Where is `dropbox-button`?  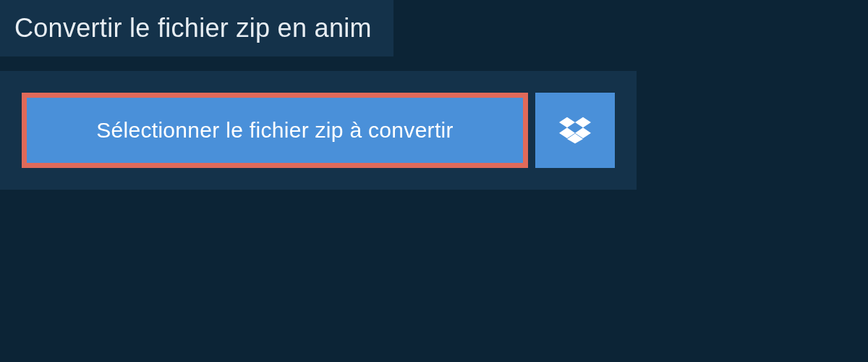
dropbox-button is located at coordinates (575, 130).